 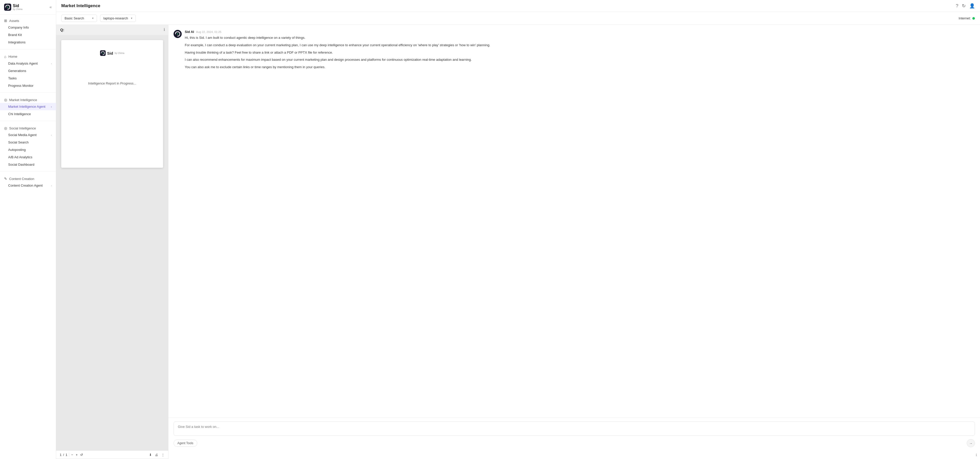 I want to click on market-intelligence-section: ◎ Market Intelligence Market Intelligenc…, so click(x=28, y=107).